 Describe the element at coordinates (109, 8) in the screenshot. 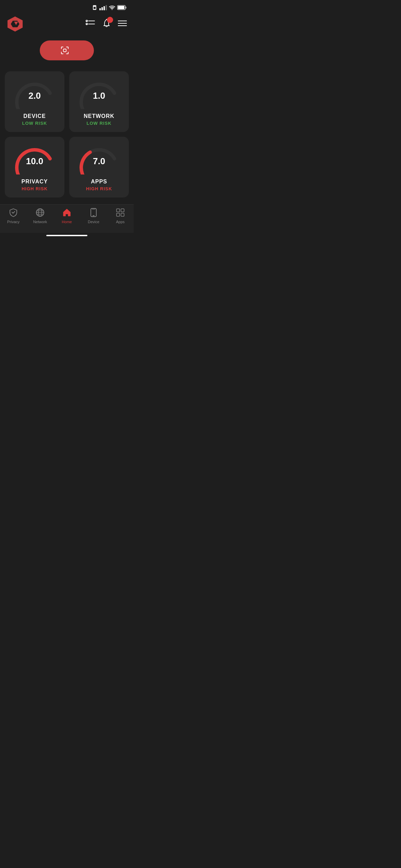

I see `status-icons` at that location.